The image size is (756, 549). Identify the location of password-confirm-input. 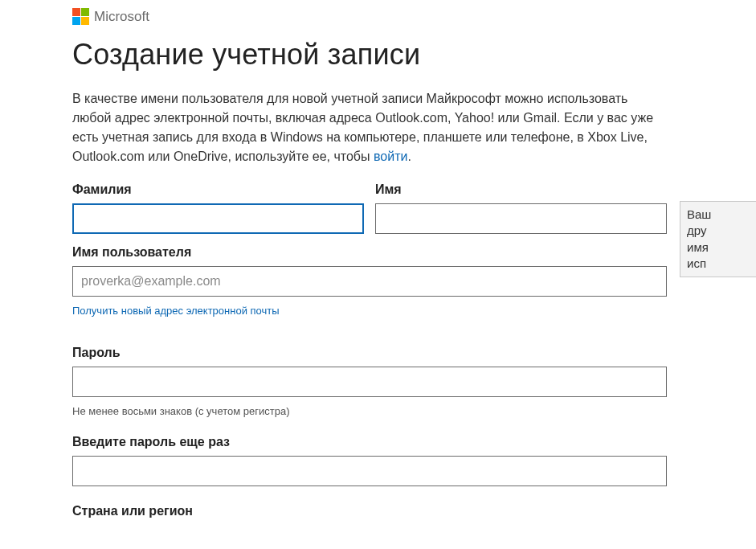
(370, 471).